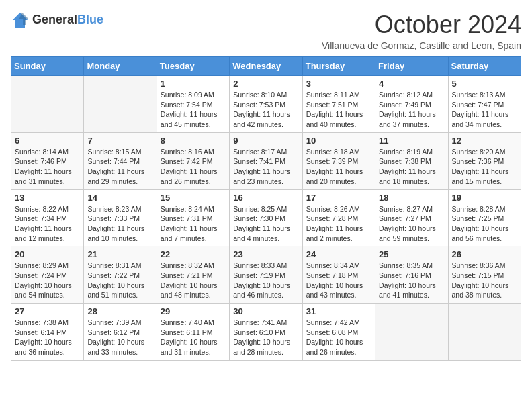 The height and width of the screenshot is (411, 532). What do you see at coordinates (266, 66) in the screenshot?
I see `calendar-header-row: SundayMondayTuesdayWednesdayThursdayFrid…` at bounding box center [266, 66].